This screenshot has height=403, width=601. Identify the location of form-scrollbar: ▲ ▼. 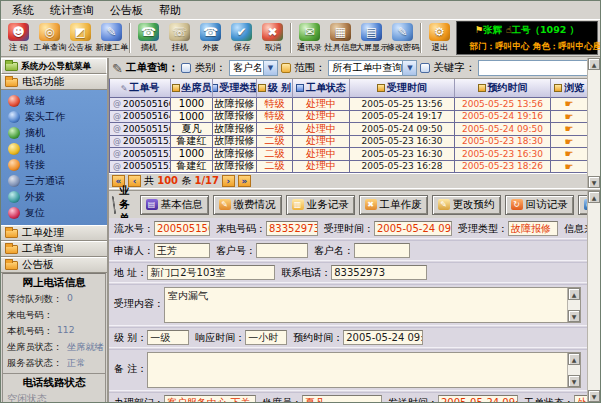
(594, 296).